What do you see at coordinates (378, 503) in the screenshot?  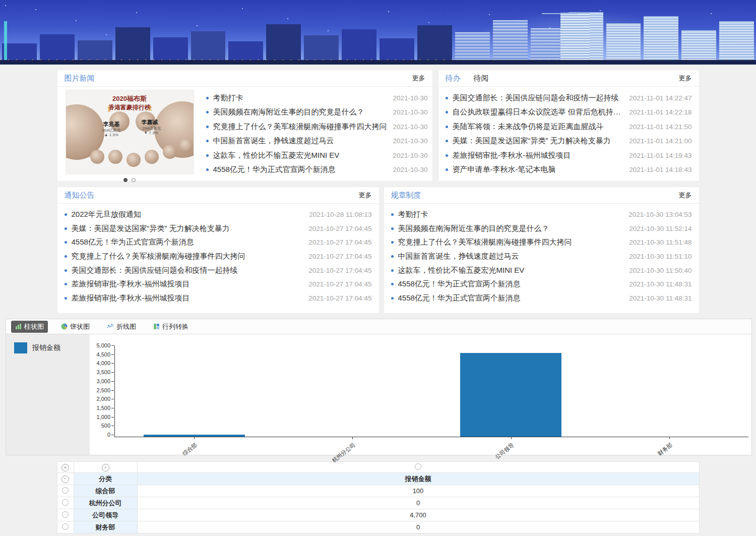 I see `table-row: 杭州分公司 0` at bounding box center [378, 503].